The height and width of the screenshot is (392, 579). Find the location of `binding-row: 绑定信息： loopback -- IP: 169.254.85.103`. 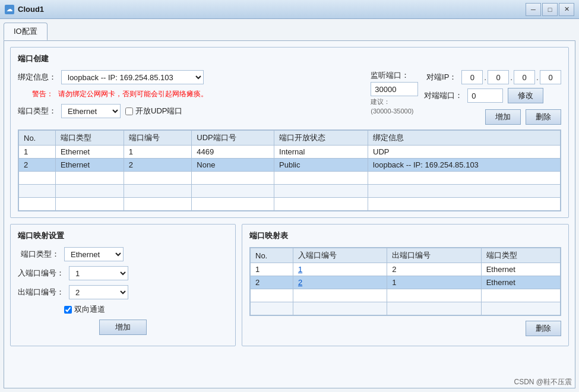

binding-row: 绑定信息： loopback -- IP: 169.254.85.103 is located at coordinates (191, 77).